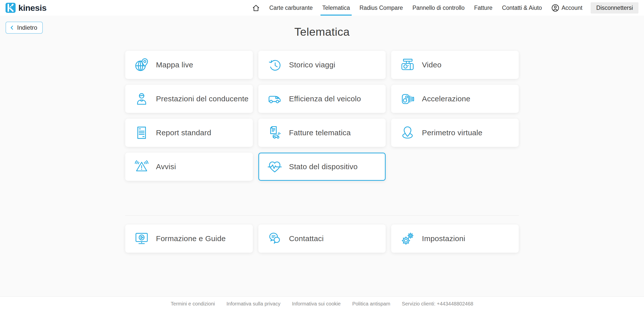 The width and height of the screenshot is (644, 311). What do you see at coordinates (408, 133) in the screenshot?
I see `geofence-pin-icon` at bounding box center [408, 133].